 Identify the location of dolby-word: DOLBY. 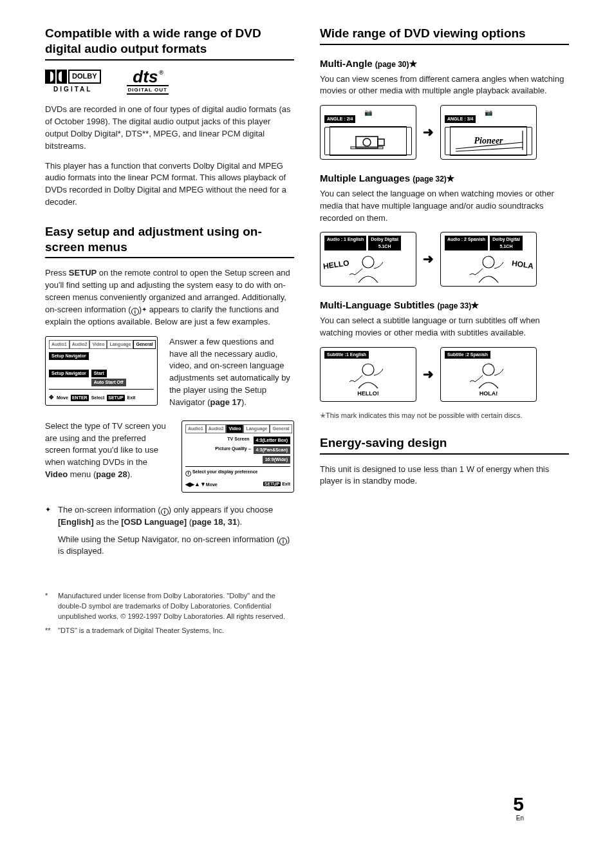
(85, 77).